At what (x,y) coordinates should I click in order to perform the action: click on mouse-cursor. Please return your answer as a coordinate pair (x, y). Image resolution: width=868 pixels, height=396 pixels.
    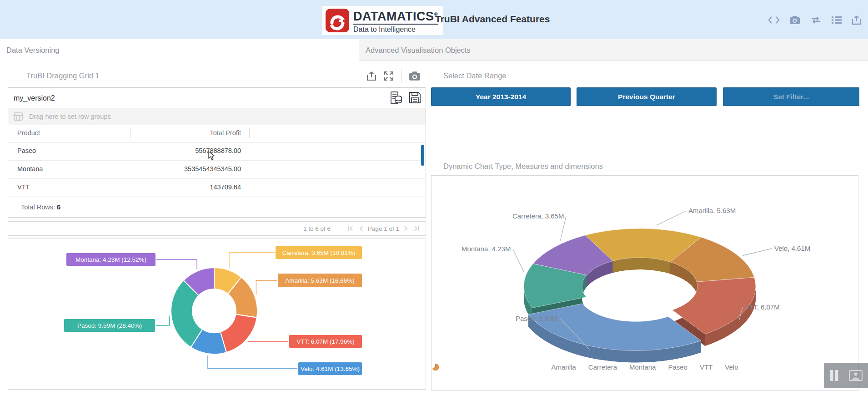
    Looking at the image, I should click on (213, 156).